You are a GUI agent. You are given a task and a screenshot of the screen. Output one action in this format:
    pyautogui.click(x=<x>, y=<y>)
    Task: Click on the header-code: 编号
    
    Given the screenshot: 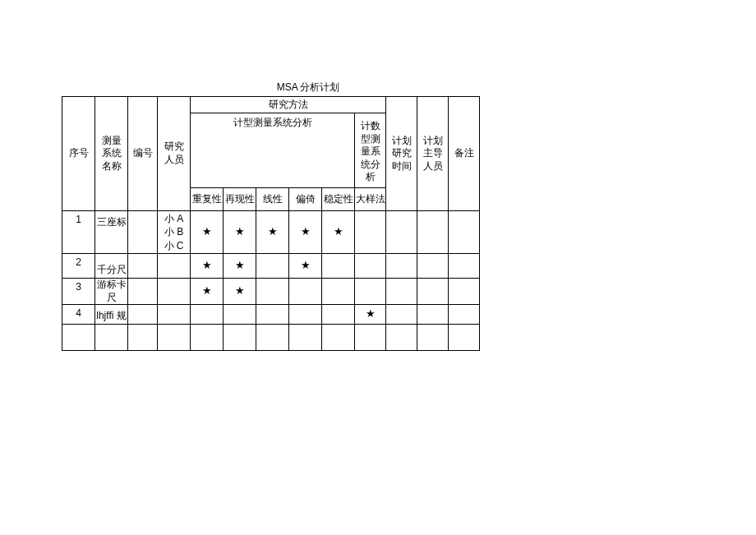 What is the action you would take?
    pyautogui.click(x=143, y=155)
    